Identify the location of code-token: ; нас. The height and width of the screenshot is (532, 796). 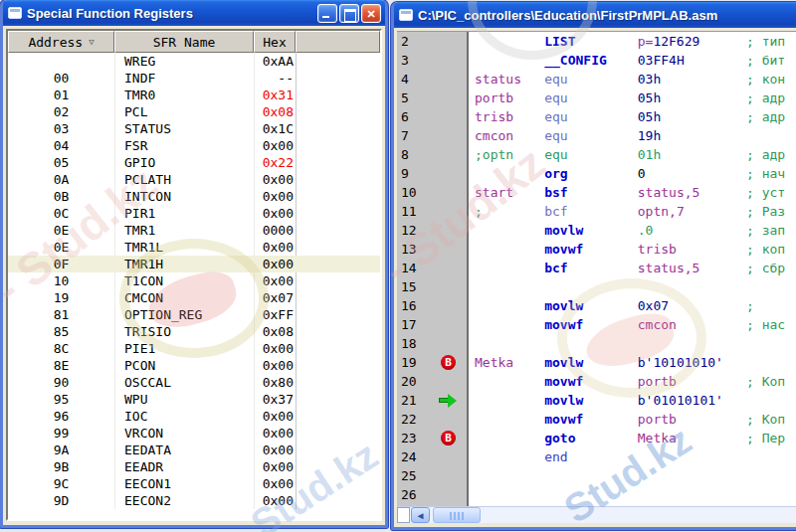
(766, 324).